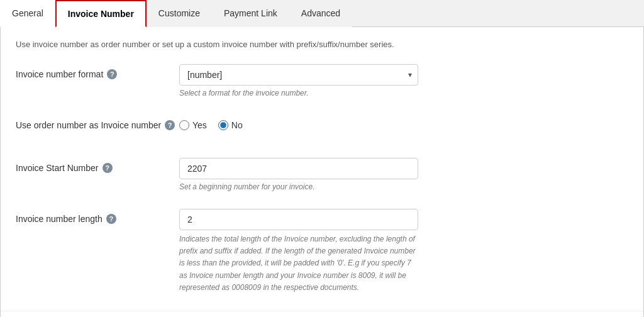 The image size is (644, 317). I want to click on tab-general: General, so click(28, 14).